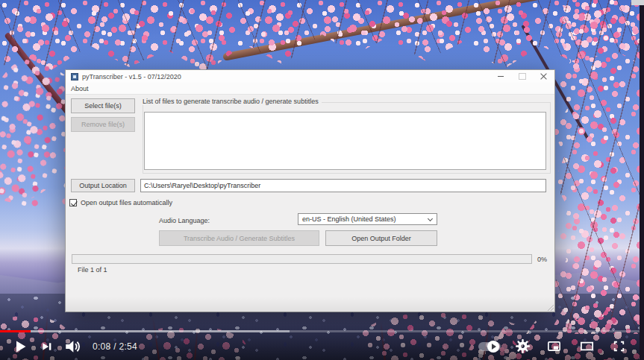  Describe the element at coordinates (72, 347) in the screenshot. I see `volume-icon` at that location.